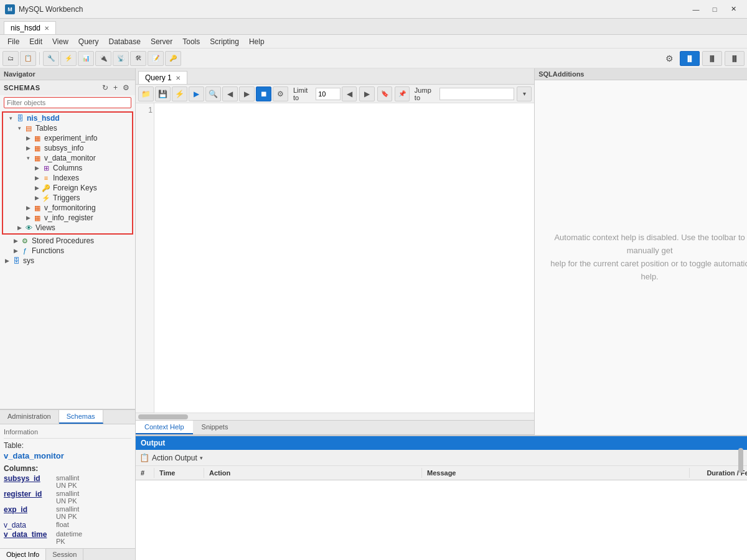 This screenshot has width=747, height=560. Describe the element at coordinates (224, 42) in the screenshot. I see `menu-scripting: Scripting` at that location.